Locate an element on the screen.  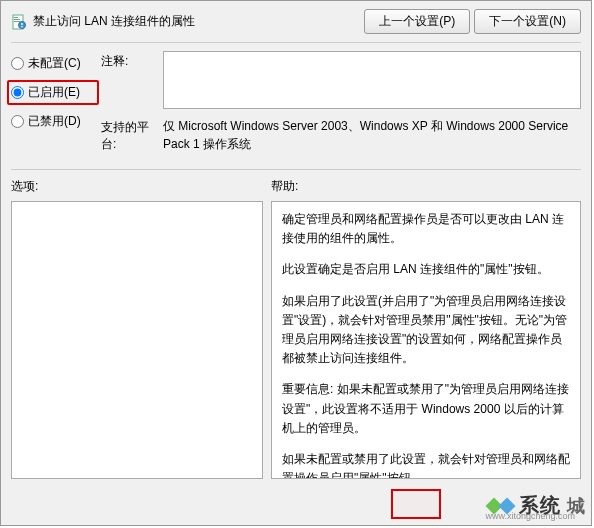
watermark-logo-icon is located at coordinates (500, 506).